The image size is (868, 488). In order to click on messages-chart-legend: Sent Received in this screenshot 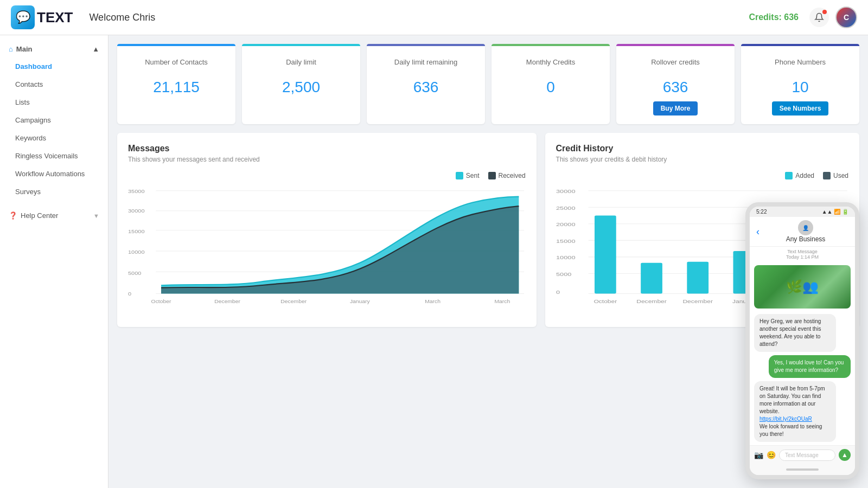, I will do `click(327, 176)`.